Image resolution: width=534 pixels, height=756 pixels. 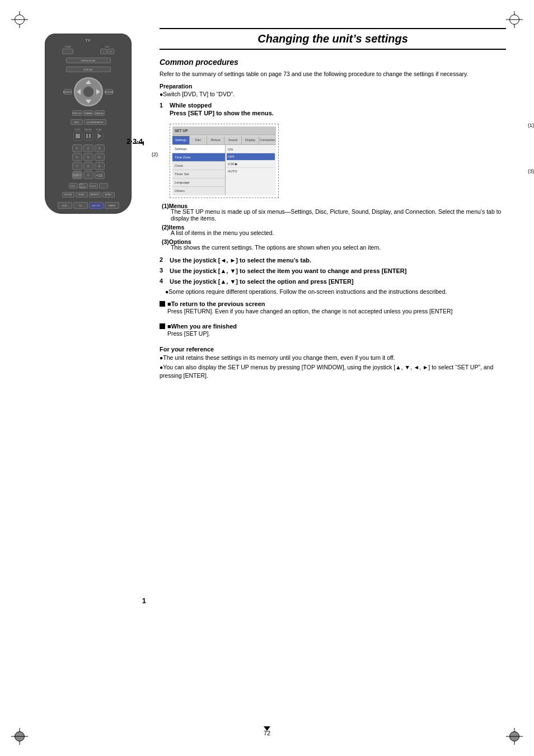 I want to click on callout-3: (3), so click(x=531, y=171).